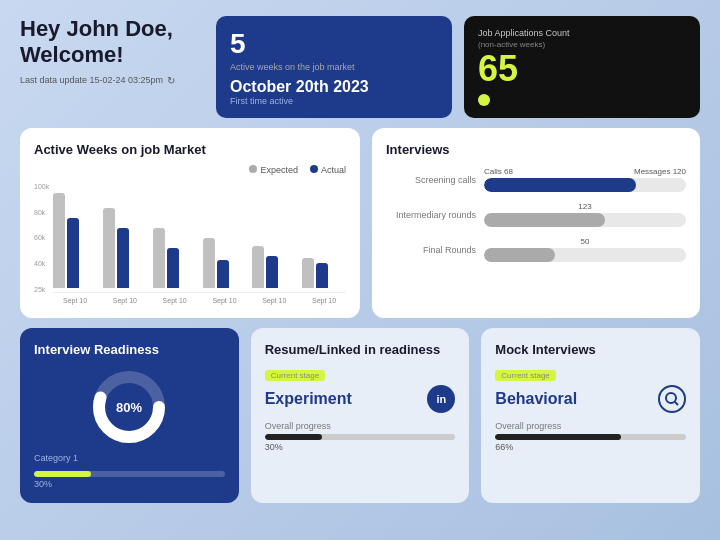 This screenshot has height=540, width=720. What do you see at coordinates (660, 172) in the screenshot?
I see `messages-count: Messages 120` at bounding box center [660, 172].